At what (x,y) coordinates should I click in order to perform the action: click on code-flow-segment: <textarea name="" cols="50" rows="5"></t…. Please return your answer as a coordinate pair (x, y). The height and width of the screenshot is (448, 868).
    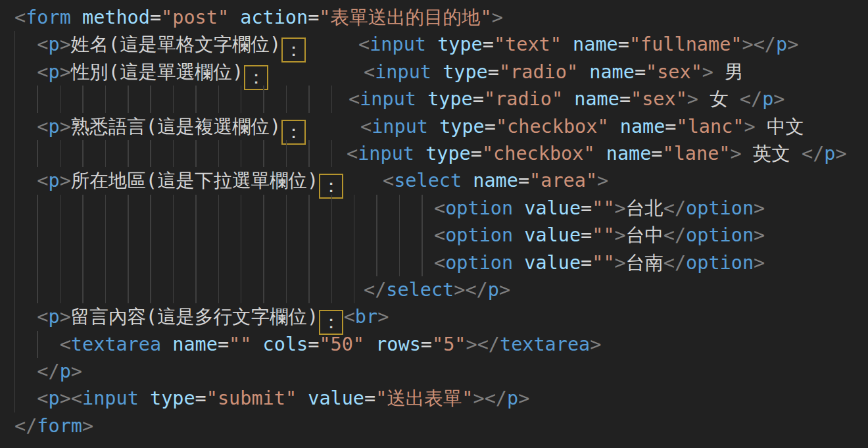
    Looking at the image, I should click on (308, 345).